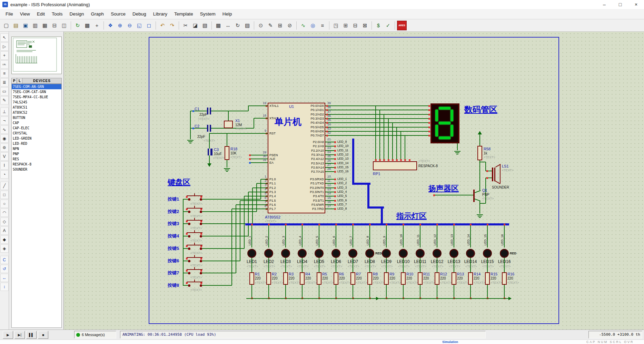  Describe the element at coordinates (6, 26) in the screenshot. I see `new-file-icon: ▢` at that location.